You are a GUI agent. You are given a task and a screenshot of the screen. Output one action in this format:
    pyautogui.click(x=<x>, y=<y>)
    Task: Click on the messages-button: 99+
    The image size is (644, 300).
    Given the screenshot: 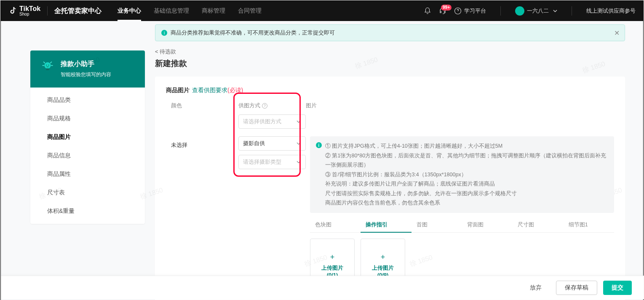 What is the action you would take?
    pyautogui.click(x=443, y=11)
    